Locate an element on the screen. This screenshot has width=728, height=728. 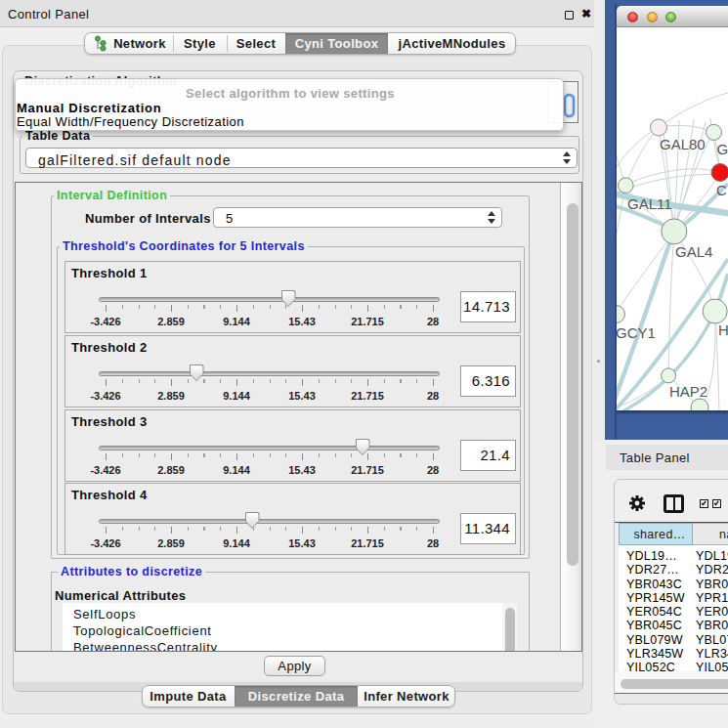
svg-text: H is located at coordinates (723, 330).